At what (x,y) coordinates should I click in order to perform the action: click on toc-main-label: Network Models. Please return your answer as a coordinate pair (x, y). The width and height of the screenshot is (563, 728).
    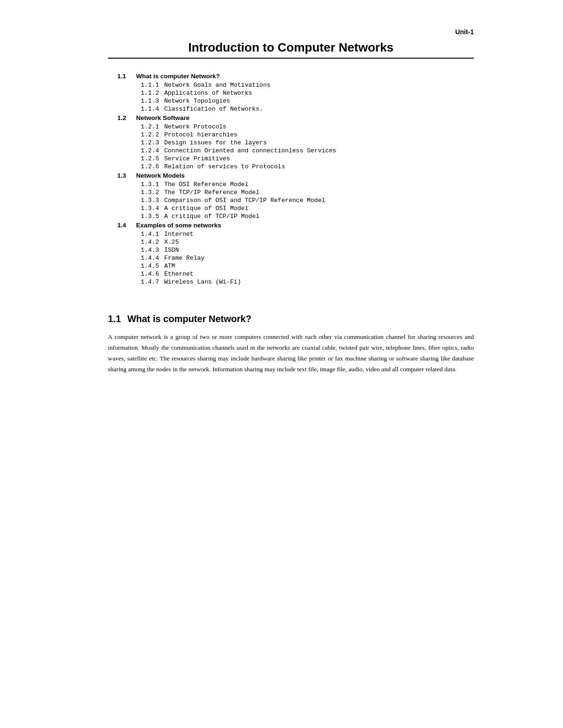
    Looking at the image, I should click on (160, 175).